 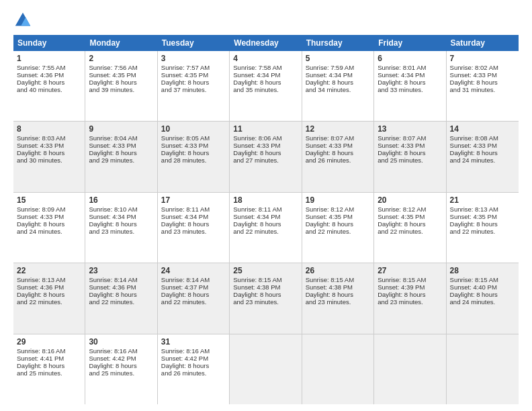 What do you see at coordinates (410, 287) in the screenshot?
I see `day-info-line: Sunset: 4:39 PM` at bounding box center [410, 287].